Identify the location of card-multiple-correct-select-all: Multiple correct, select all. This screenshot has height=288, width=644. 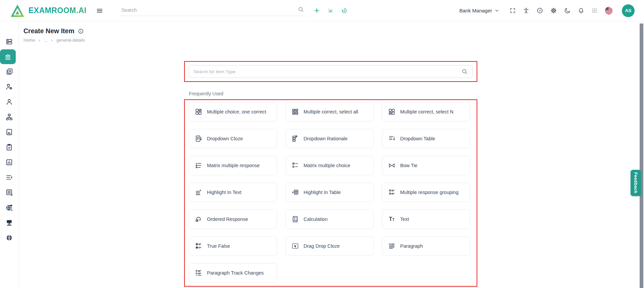
(329, 112).